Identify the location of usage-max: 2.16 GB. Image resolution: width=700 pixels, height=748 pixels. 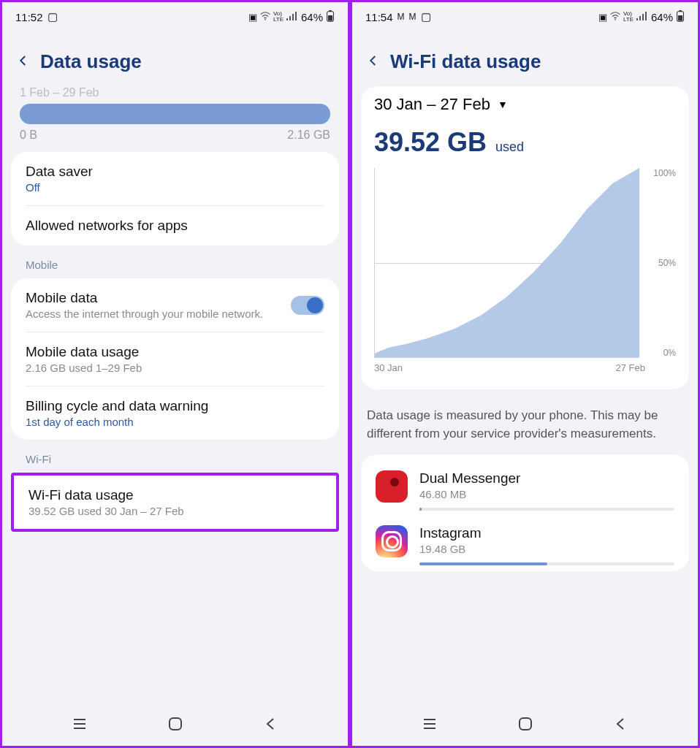
(308, 135).